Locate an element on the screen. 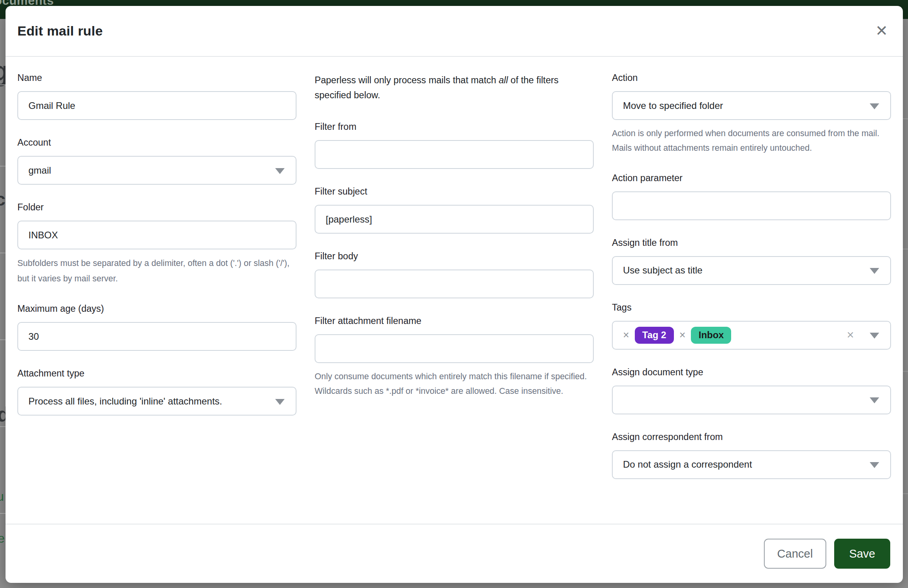 The width and height of the screenshot is (908, 588). folder-hint: Subfolders must be separated by a delimi… is located at coordinates (157, 271).